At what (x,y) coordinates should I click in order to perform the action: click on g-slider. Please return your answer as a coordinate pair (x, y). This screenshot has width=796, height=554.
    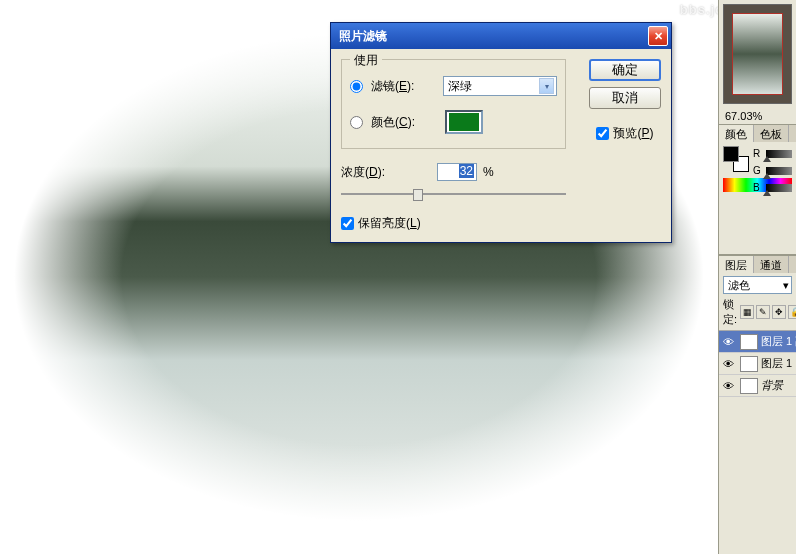
    Looking at the image, I should click on (779, 171).